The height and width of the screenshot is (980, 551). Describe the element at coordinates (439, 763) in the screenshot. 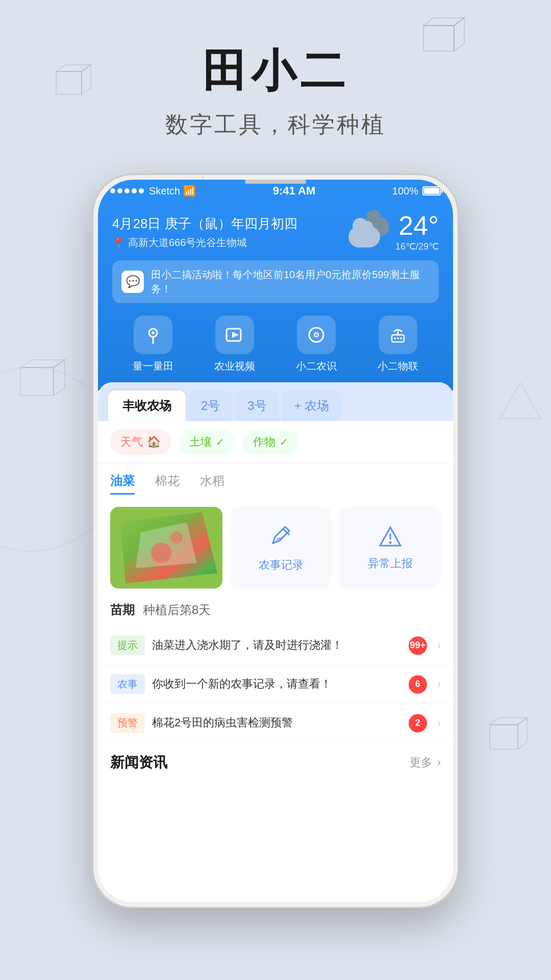

I see `news-more-arrow: ›` at that location.